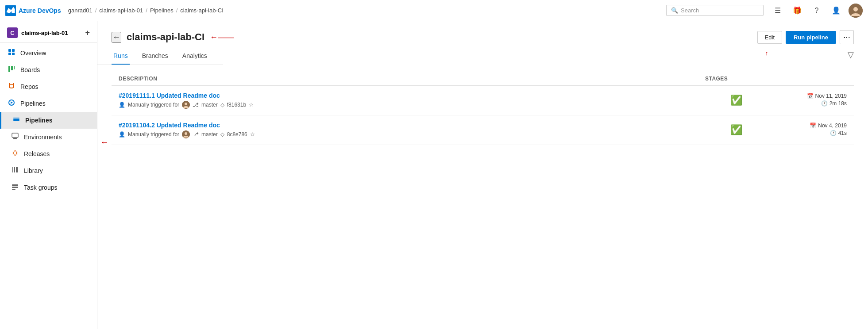  Describe the element at coordinates (831, 96) in the screenshot. I see `date-value: Nov 11, 2019` at that location.